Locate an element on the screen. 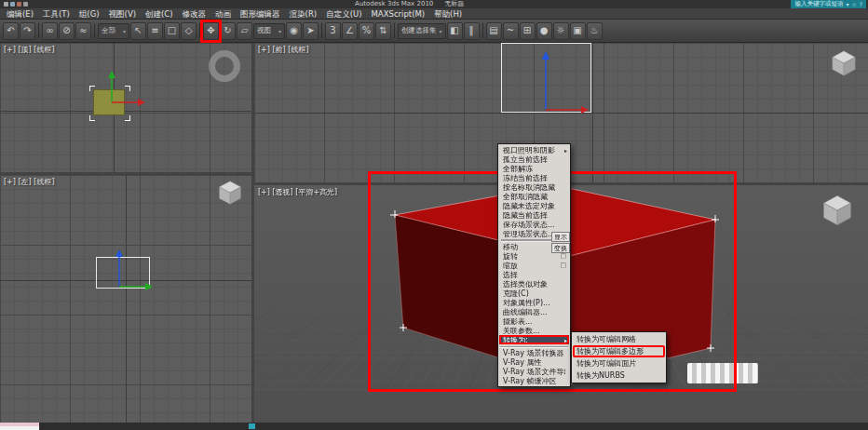 This screenshot has height=430, width=868. watermark-blur is located at coordinates (723, 373).